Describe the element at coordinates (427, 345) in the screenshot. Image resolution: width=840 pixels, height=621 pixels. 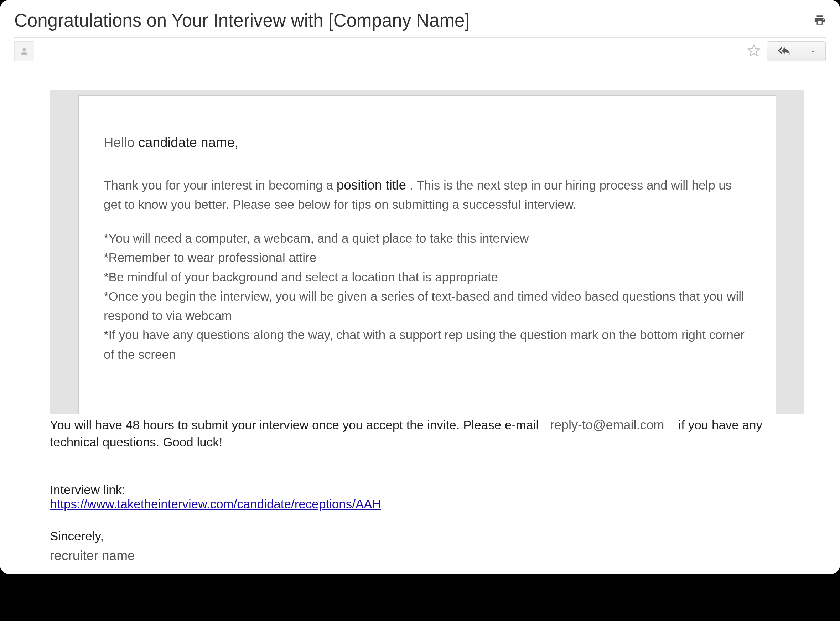
I see `tip-line: *If you have any questions along the way…` at that location.